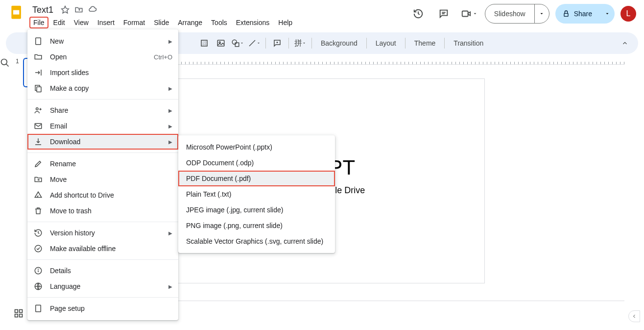 The height and width of the screenshot is (330, 644). What do you see at coordinates (257, 226) in the screenshot?
I see `download-png: PNG image (.png, current slide)` at bounding box center [257, 226].